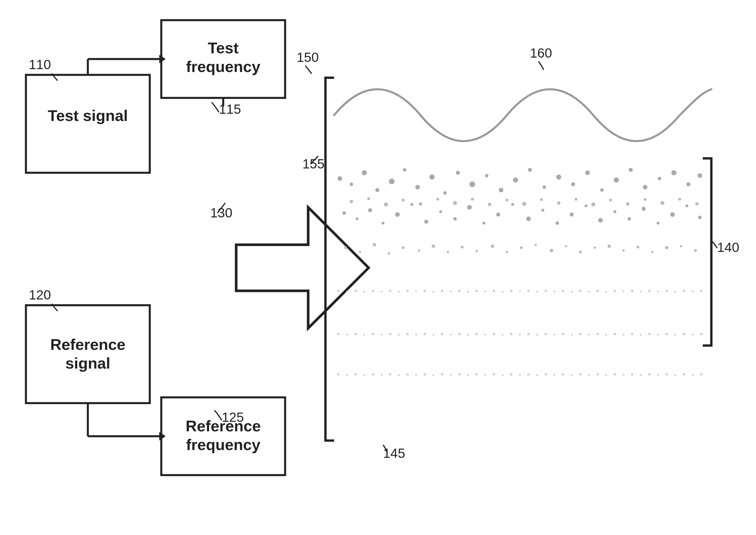  What do you see at coordinates (88, 345) in the screenshot?
I see `svg-text: Reference` at bounding box center [88, 345].